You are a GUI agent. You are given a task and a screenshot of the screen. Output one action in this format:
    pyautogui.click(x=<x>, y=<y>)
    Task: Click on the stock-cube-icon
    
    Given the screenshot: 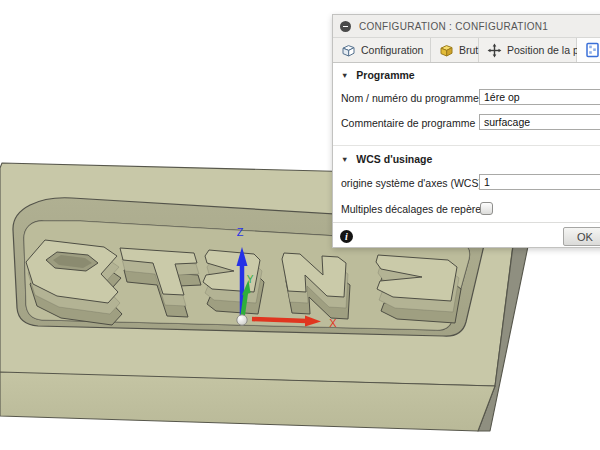 What is the action you would take?
    pyautogui.click(x=446, y=50)
    